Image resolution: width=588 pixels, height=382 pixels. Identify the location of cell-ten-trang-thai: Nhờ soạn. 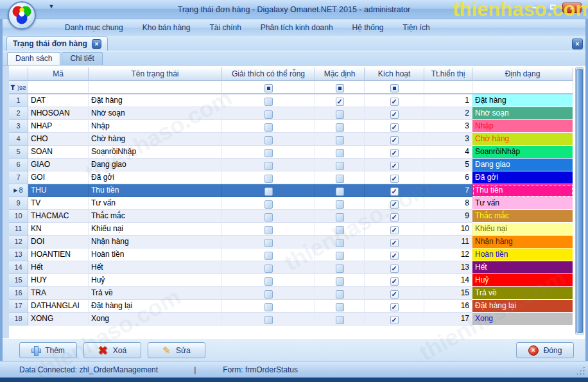
(155, 114).